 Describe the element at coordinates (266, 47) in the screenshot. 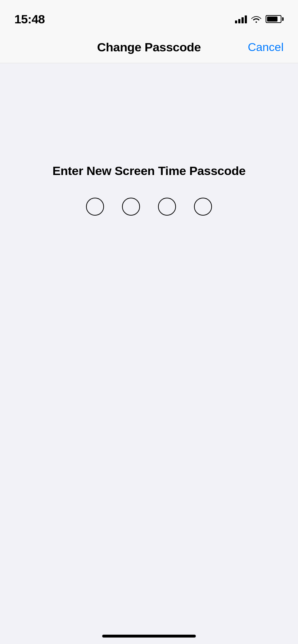

I see `cancel-button: Cancel` at that location.